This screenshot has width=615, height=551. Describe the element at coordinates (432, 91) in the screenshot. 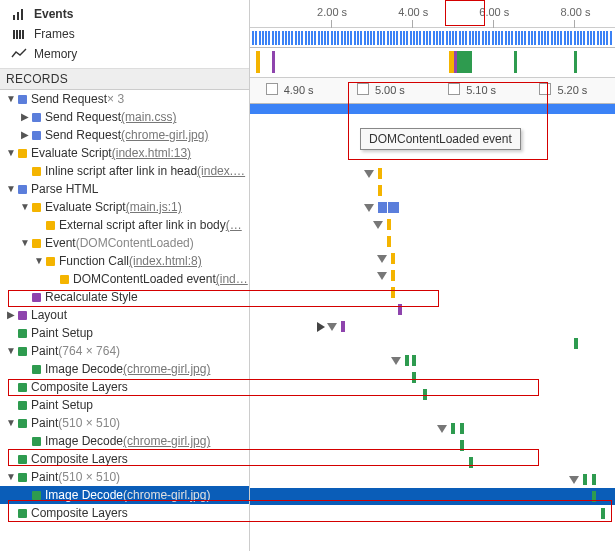

I see `ruler-detail: 4.90 s5.00 s5.10 s5.20 s` at that location.